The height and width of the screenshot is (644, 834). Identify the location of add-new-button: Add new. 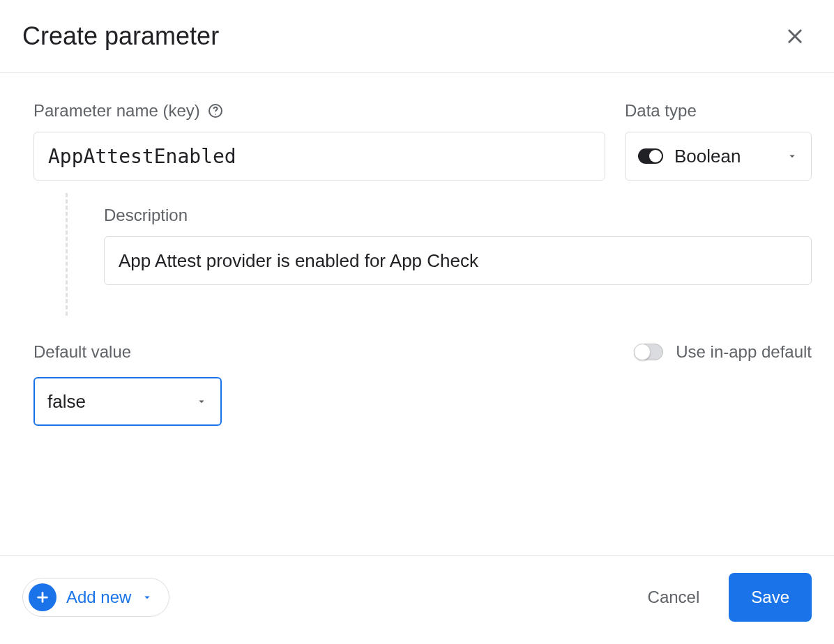
(96, 597).